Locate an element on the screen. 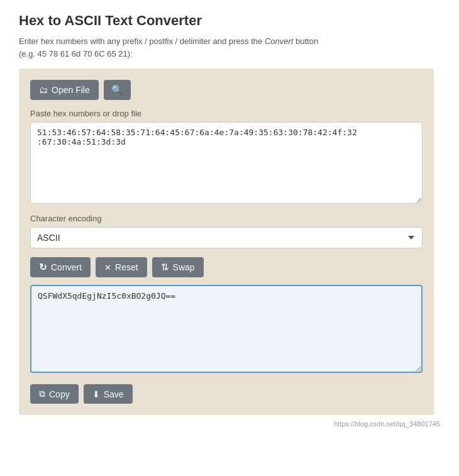 Image resolution: width=459 pixels, height=476 pixels. page-description: Enter hex numbers with any prefix / post… is located at coordinates (230, 48).